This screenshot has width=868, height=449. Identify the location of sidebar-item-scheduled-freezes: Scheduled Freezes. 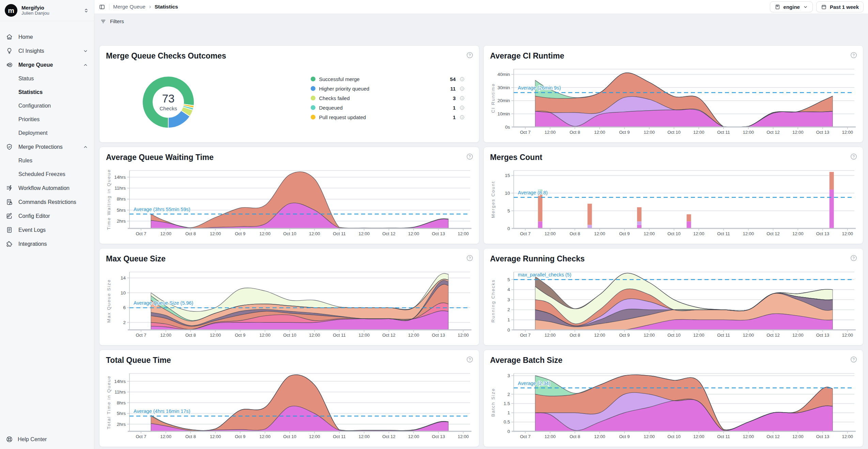
(47, 174).